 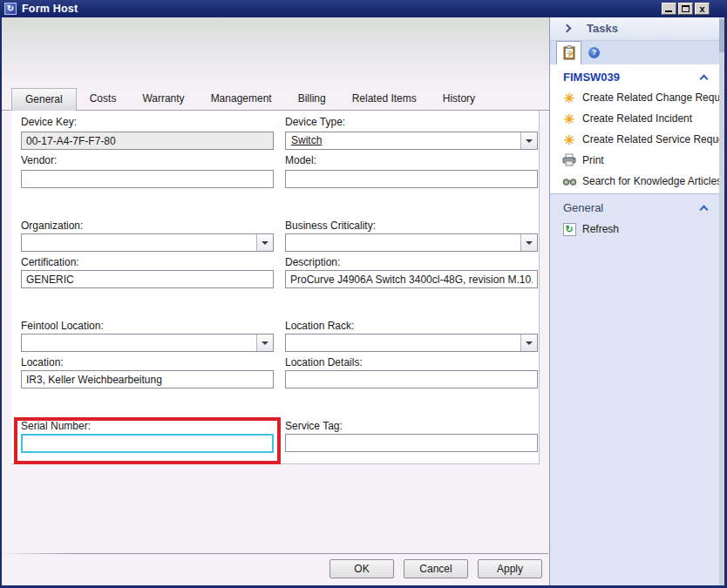 I want to click on device-key-label: Device Key:, so click(x=49, y=122).